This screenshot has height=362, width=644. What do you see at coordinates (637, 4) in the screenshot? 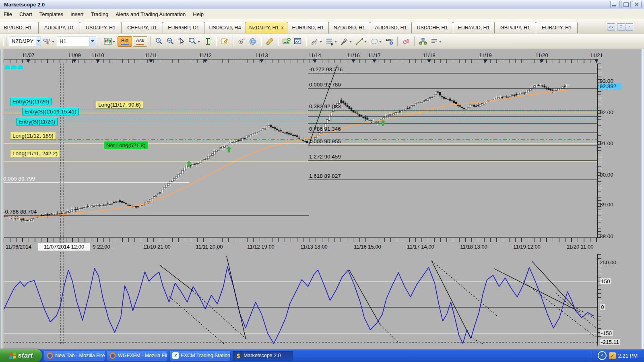
I see `close-button` at bounding box center [637, 4].